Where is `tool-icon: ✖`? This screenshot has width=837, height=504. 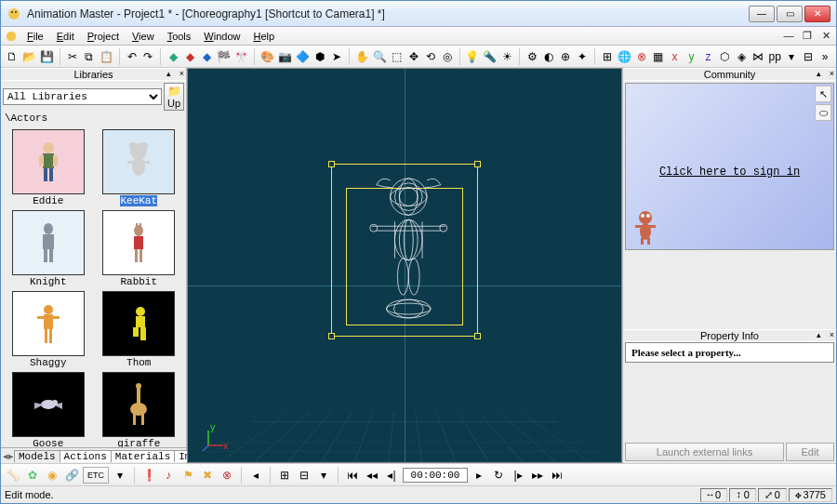 tool-icon: ✖ is located at coordinates (207, 475).